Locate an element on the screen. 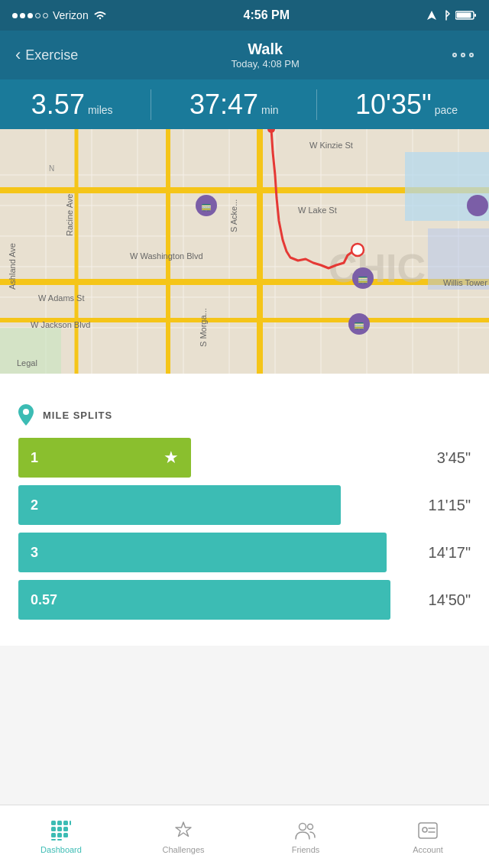 Image resolution: width=489 pixels, height=868 pixels. tab-friends: Friends is located at coordinates (306, 837).